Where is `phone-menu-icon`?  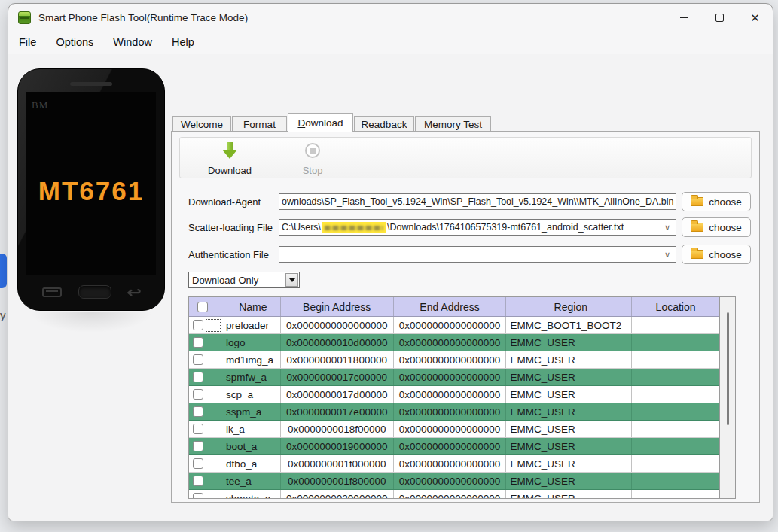
phone-menu-icon is located at coordinates (52, 292).